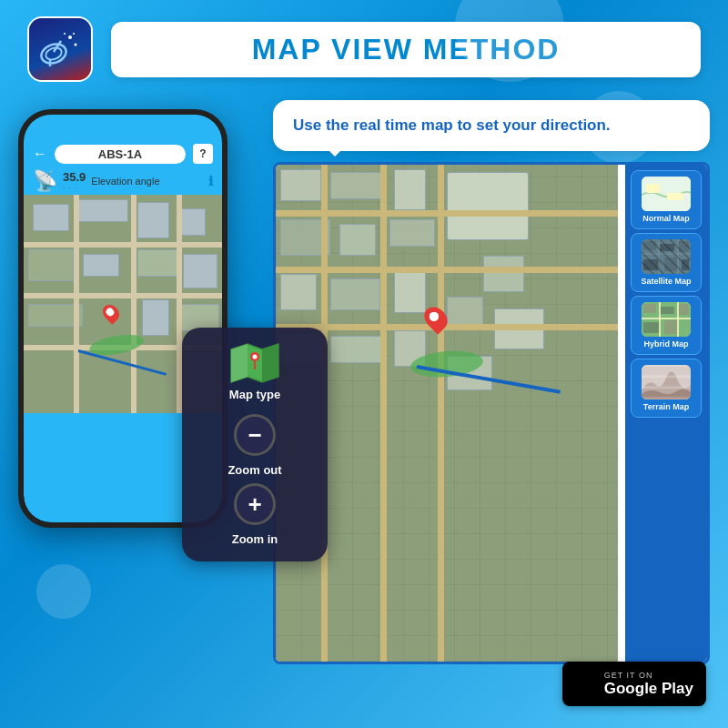  I want to click on satellite-name-pill: ABS-1A, so click(120, 155).